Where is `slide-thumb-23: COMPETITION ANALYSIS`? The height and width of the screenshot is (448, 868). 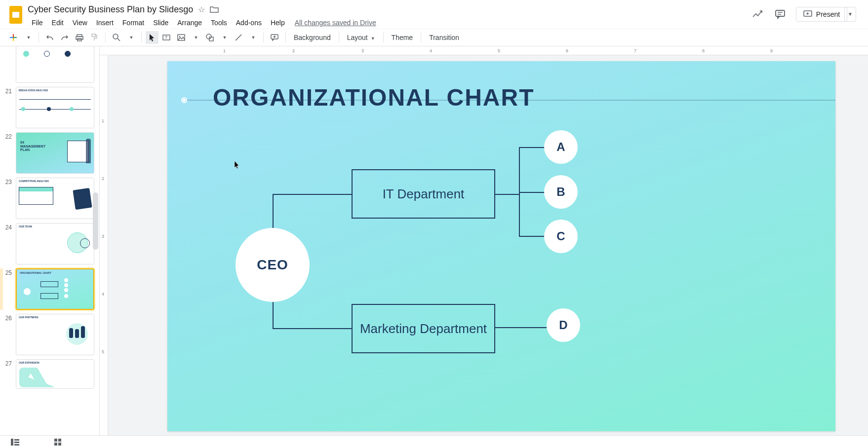
slide-thumb-23: COMPETITION ANALYSIS is located at coordinates (55, 198).